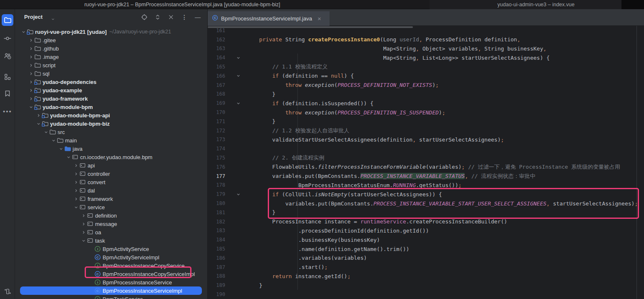  What do you see at coordinates (426, 176) in the screenshot?
I see `code-line-177: 177 variables.put(BpmConstants.PROCESS_I…` at bounding box center [426, 176].